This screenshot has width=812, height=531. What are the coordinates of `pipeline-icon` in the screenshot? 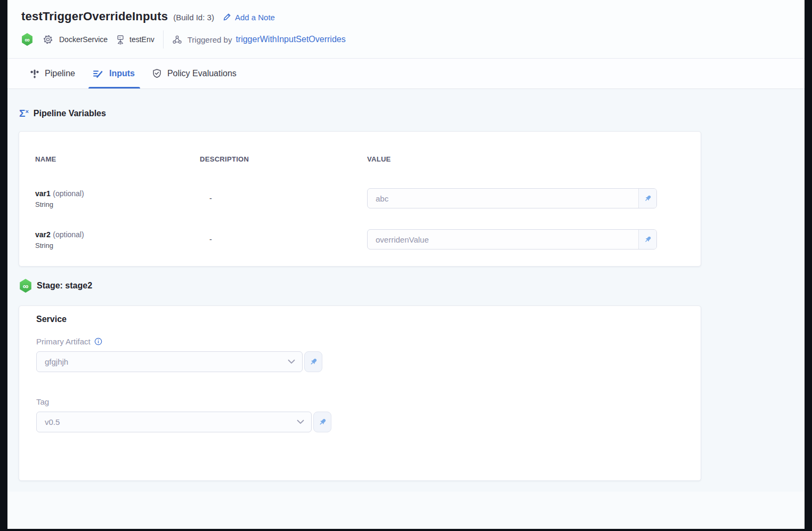 It's located at (35, 74).